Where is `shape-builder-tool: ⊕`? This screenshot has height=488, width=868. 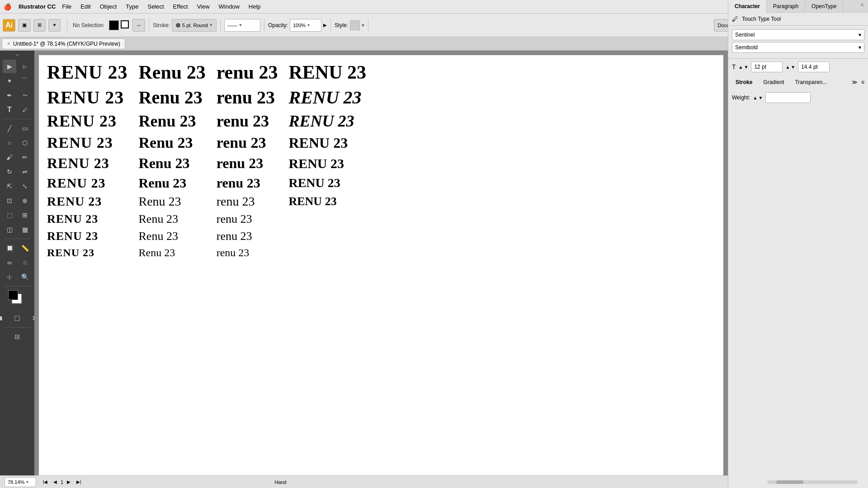 shape-builder-tool: ⊕ is located at coordinates (25, 201).